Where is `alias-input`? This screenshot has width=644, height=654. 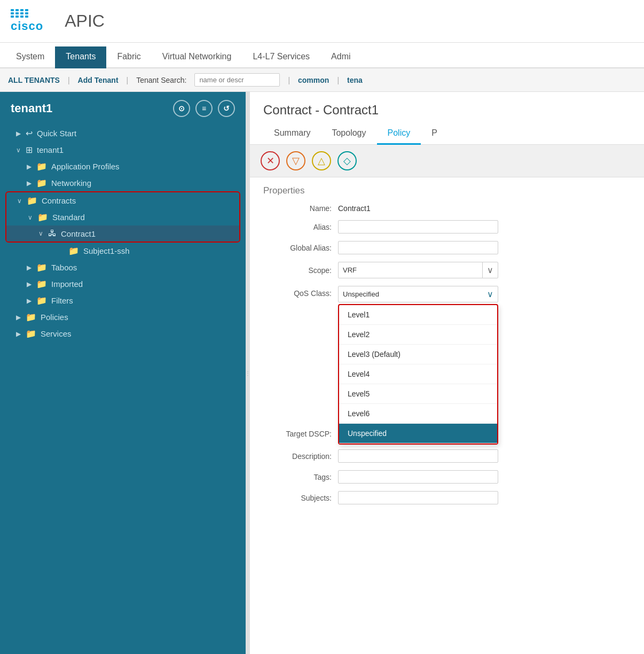
alias-input is located at coordinates (418, 227).